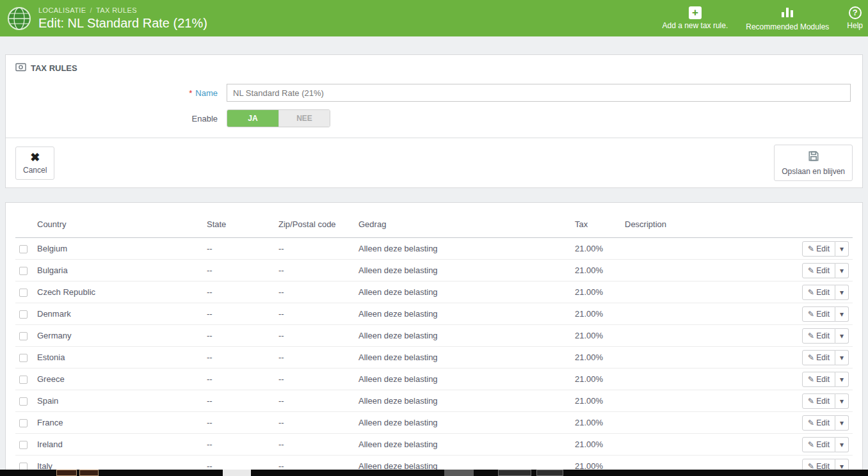 This screenshot has height=476, width=868. I want to click on form-footer: ✖ Cancel Opslaan en blijven, so click(434, 163).